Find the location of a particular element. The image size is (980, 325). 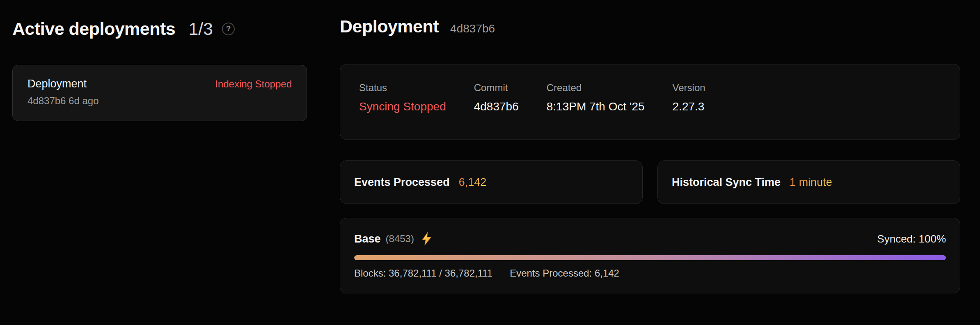

status-label: Status is located at coordinates (403, 88).